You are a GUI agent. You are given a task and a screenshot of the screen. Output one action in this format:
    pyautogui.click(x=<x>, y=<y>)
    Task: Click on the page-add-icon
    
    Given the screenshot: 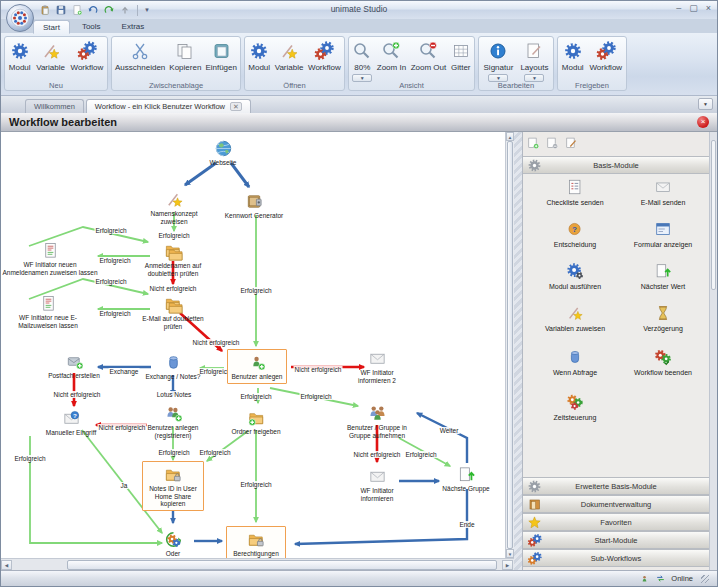 What is the action you would take?
    pyautogui.click(x=533, y=143)
    